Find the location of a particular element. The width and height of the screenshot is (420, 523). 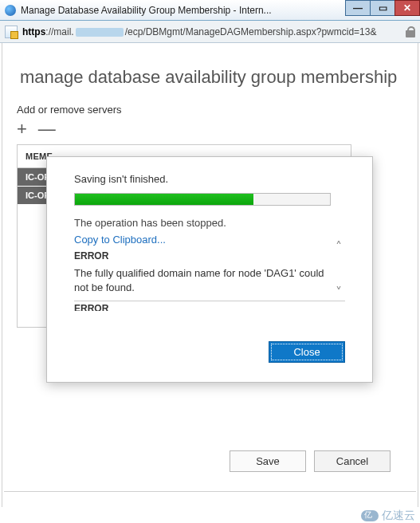

scroll-up-icon: ˄ is located at coordinates (339, 247).